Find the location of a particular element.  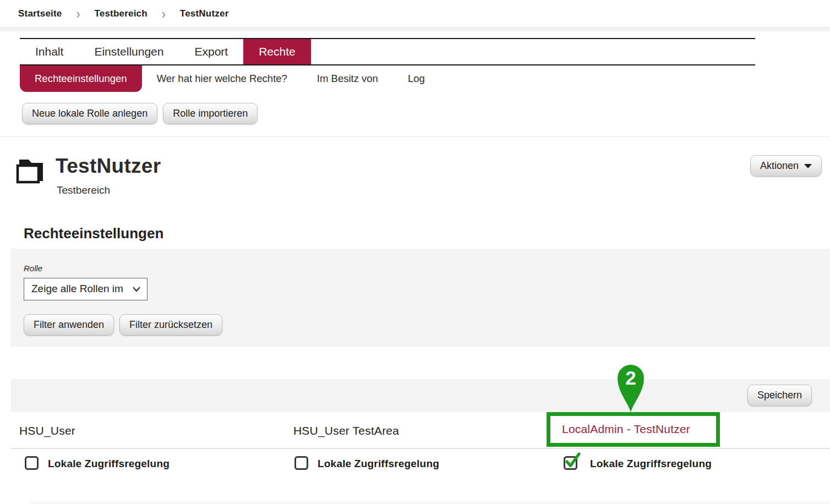

breadcrumb-item-testnutzer: TestNutzer is located at coordinates (205, 14).